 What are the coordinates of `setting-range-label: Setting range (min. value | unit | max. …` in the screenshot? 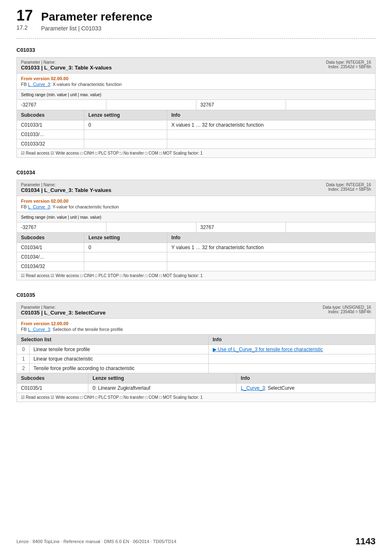 It's located at (61, 95).